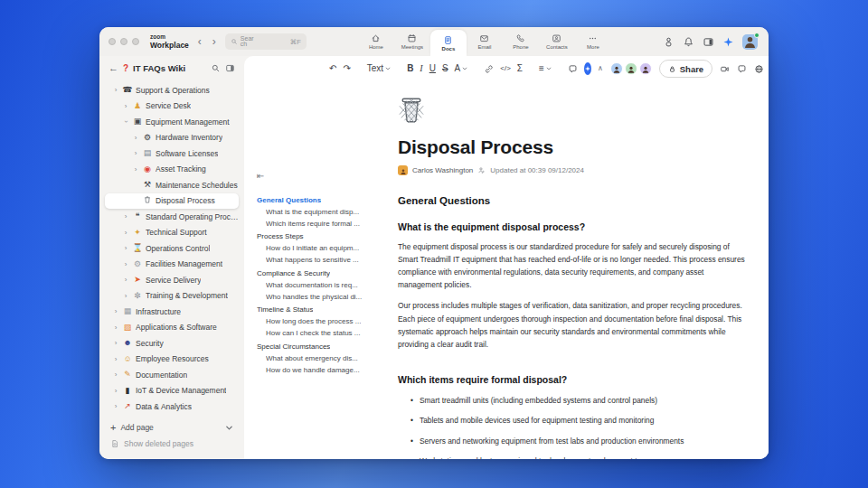 This screenshot has width=868, height=488. Describe the element at coordinates (488, 69) in the screenshot. I see `insert-link-button` at that location.